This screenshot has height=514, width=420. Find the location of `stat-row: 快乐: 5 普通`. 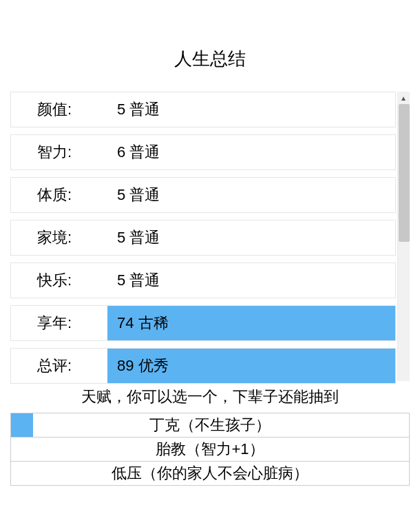

stat-row: 快乐: 5 普通 is located at coordinates (203, 280).